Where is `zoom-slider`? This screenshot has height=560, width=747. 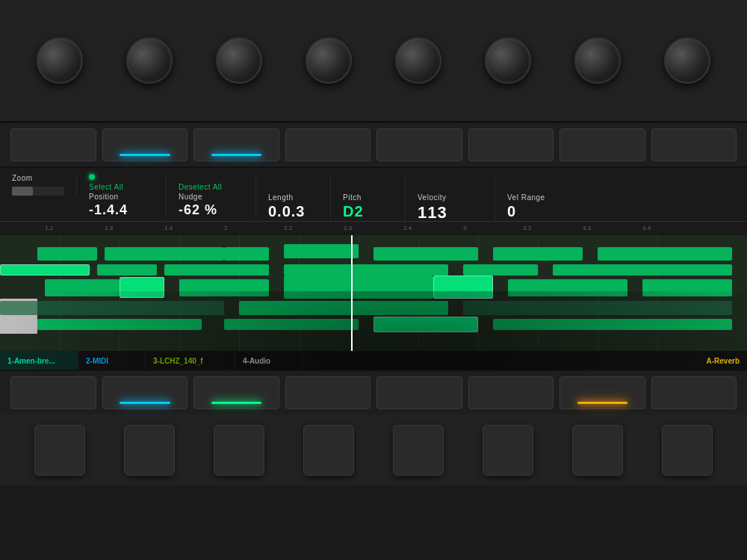 zoom-slider is located at coordinates (38, 191).